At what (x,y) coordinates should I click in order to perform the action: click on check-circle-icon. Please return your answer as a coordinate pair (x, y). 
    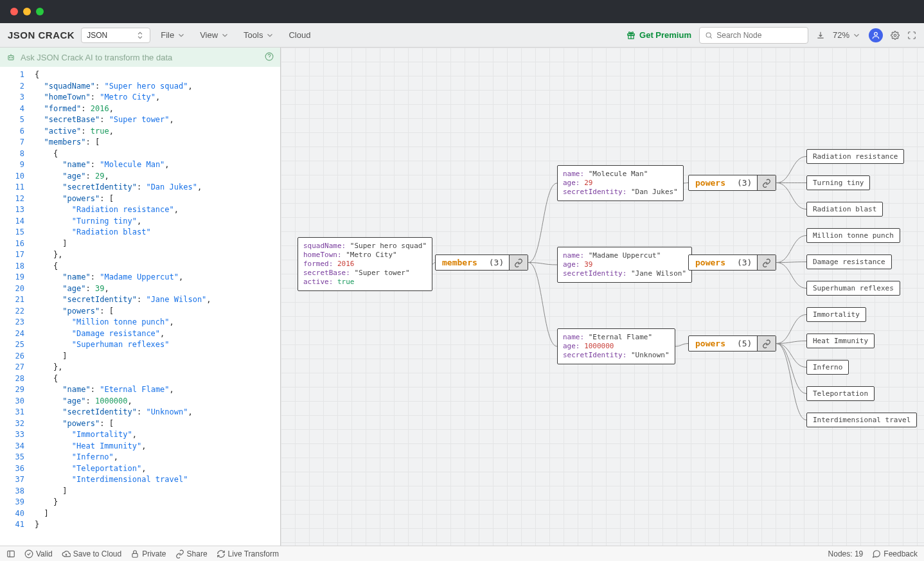
    Looking at the image, I should click on (29, 554).